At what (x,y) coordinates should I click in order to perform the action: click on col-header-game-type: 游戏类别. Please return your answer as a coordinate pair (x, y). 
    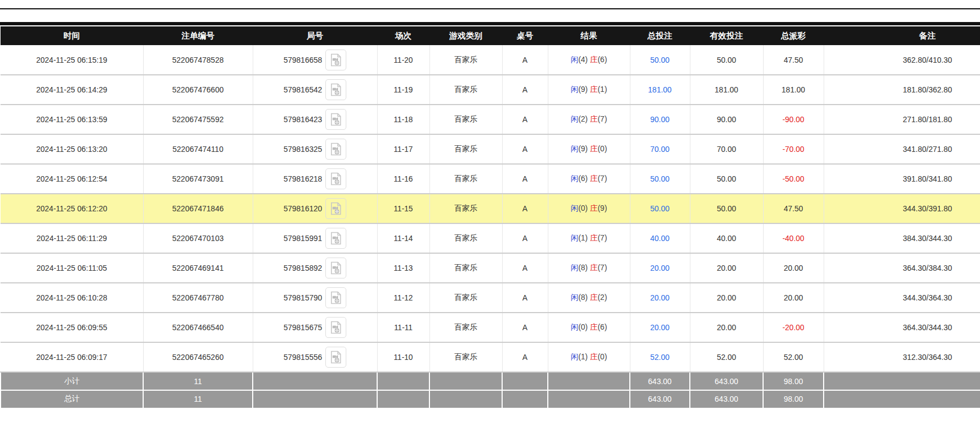
    Looking at the image, I should click on (466, 36).